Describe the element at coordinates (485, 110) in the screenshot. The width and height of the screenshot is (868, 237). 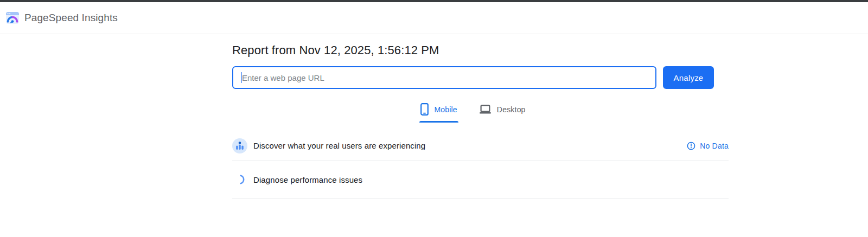
I see `laptop-icon` at that location.